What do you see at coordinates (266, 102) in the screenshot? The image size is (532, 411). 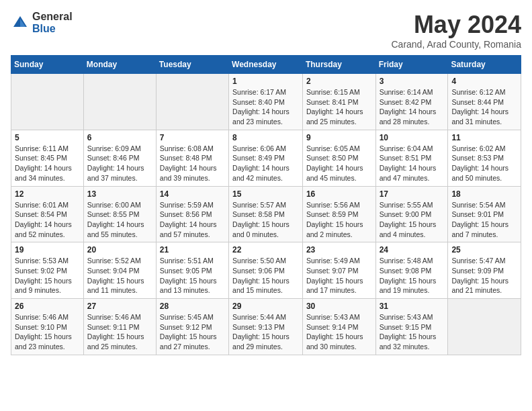 I see `calendar-week-1: 1Sunrise: 6:17 AM Sunset: 8:40 PM Daylig…` at bounding box center [266, 102].